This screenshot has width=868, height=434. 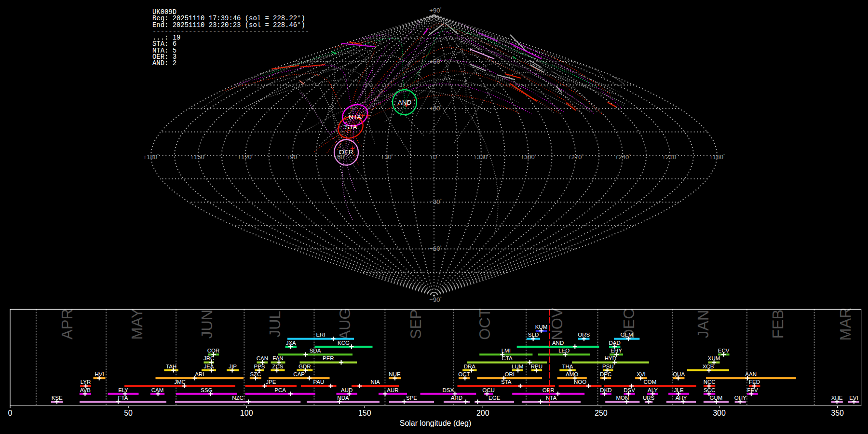 I want to click on svg-text: AUG, so click(x=345, y=324).